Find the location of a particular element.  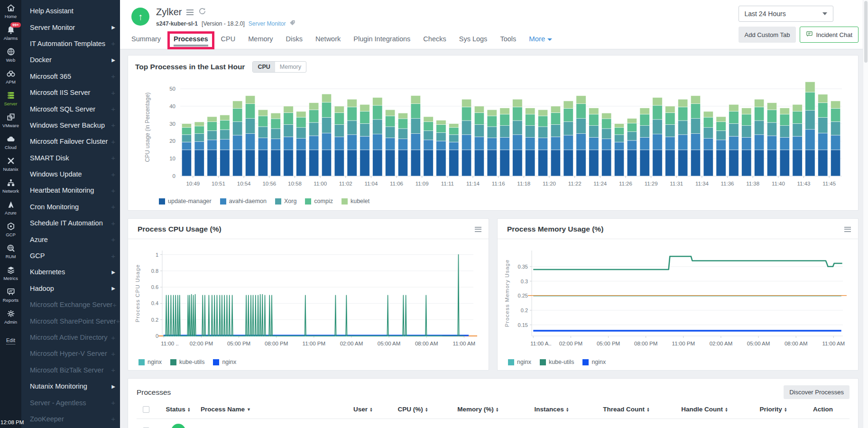

legend-item-Xorg: Xorg is located at coordinates (286, 201).